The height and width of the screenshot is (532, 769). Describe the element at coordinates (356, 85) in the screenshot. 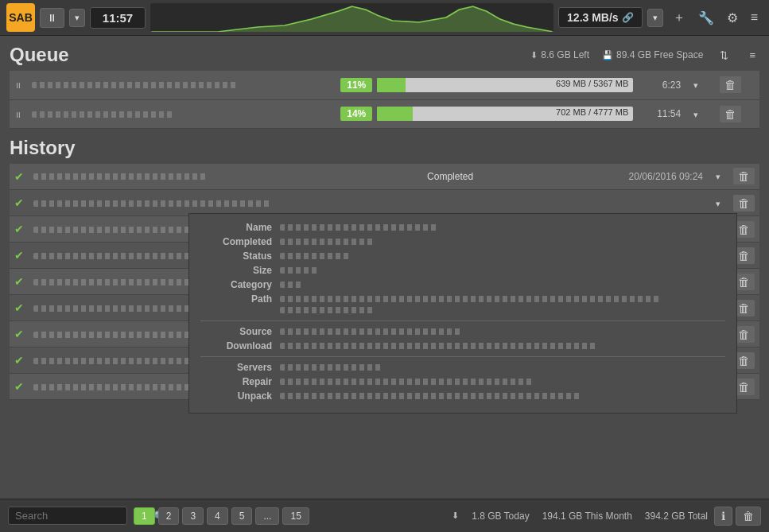

I see `progress-pct: 11%` at that location.